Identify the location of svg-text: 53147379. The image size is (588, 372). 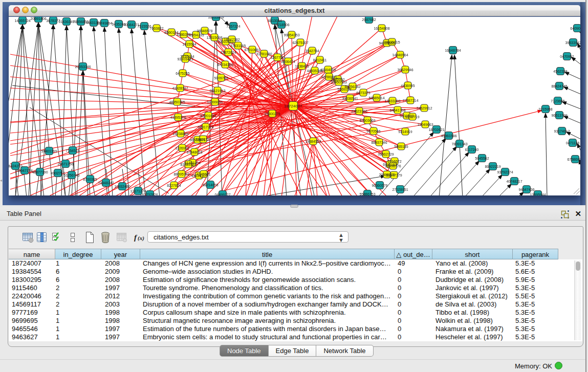
(394, 175).